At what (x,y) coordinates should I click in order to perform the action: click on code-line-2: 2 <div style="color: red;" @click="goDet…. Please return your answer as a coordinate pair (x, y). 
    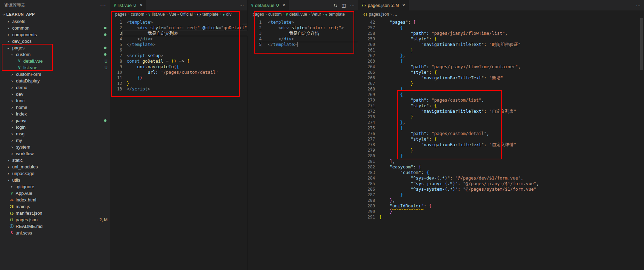
    Looking at the image, I should click on (179, 28).